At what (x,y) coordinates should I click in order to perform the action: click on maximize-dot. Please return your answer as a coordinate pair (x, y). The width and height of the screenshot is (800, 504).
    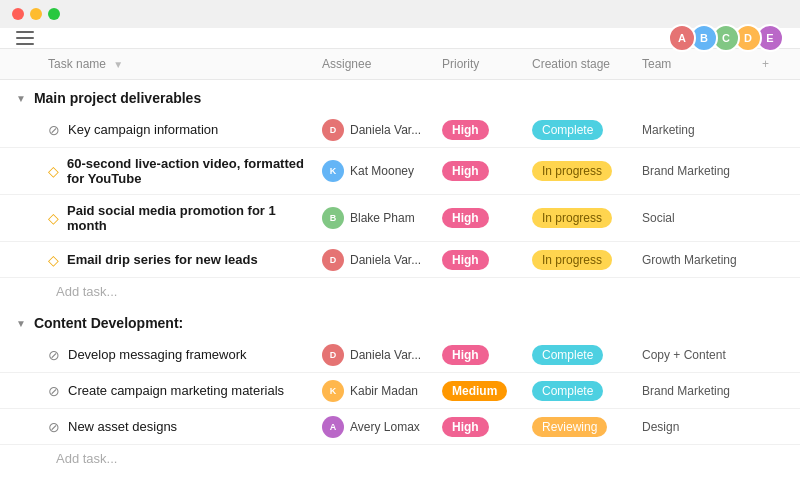
    Looking at the image, I should click on (54, 14).